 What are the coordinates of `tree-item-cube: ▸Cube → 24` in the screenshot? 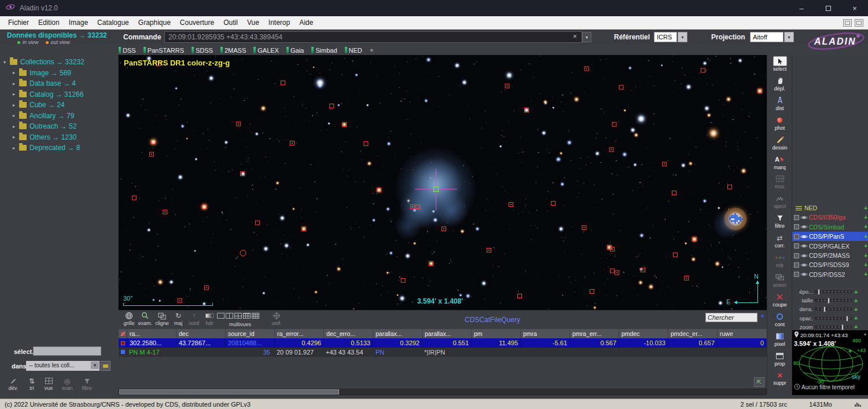 It's located at (59, 105).